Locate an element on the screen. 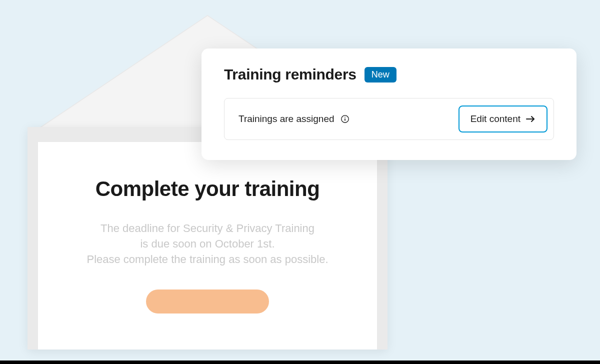  card-header: Training reminders New is located at coordinates (389, 74).